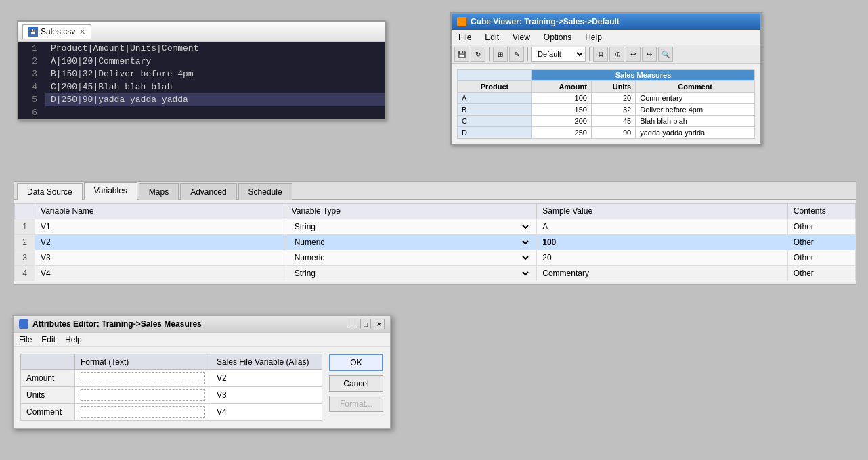  Describe the element at coordinates (412, 242) in the screenshot. I see `vartype-select-2: Numeric String` at that location.